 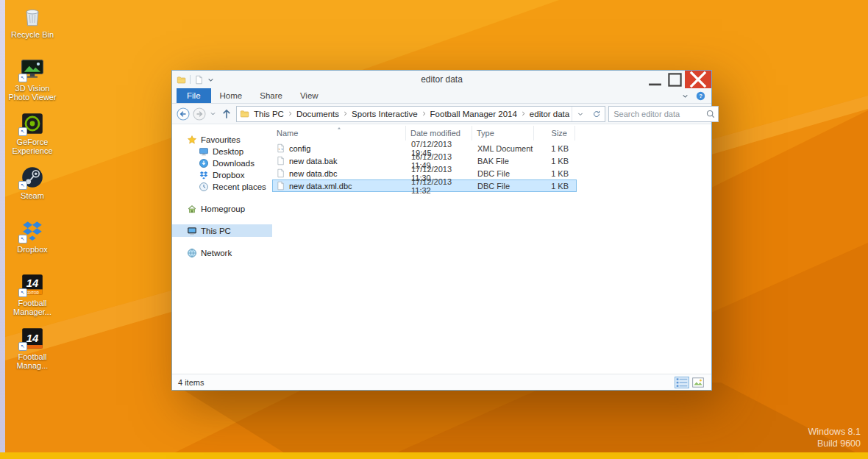 I want to click on steam-icon, so click(x=32, y=177).